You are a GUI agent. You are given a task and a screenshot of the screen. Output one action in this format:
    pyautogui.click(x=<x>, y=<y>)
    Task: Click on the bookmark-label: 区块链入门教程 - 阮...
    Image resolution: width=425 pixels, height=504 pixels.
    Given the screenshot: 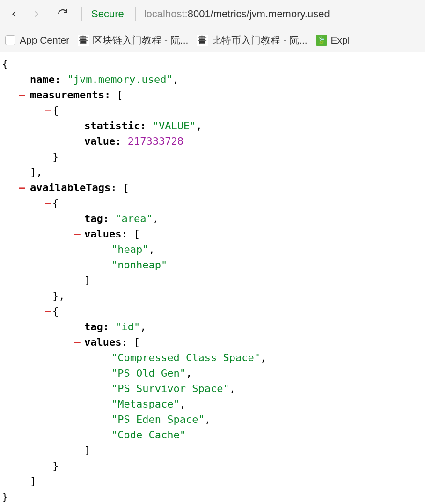 What is the action you would take?
    pyautogui.click(x=140, y=40)
    